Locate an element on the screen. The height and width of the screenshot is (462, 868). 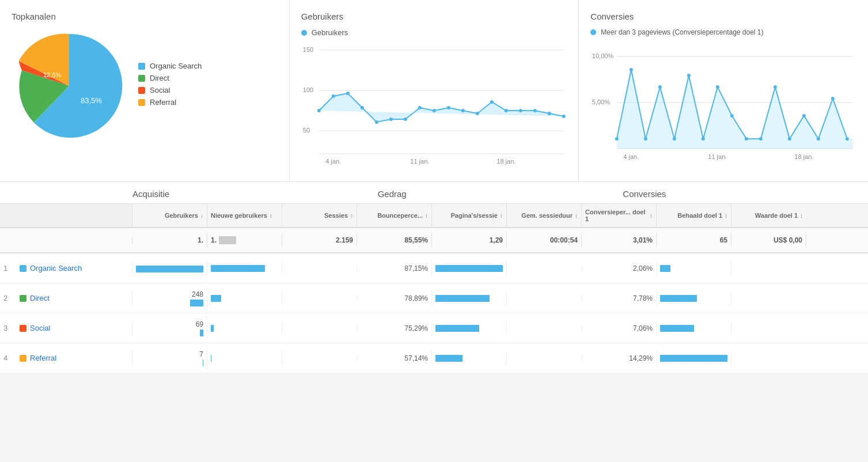
gebruikers-panel: Gebruikers Gebruikers 150 100 50 is located at coordinates (434, 91).